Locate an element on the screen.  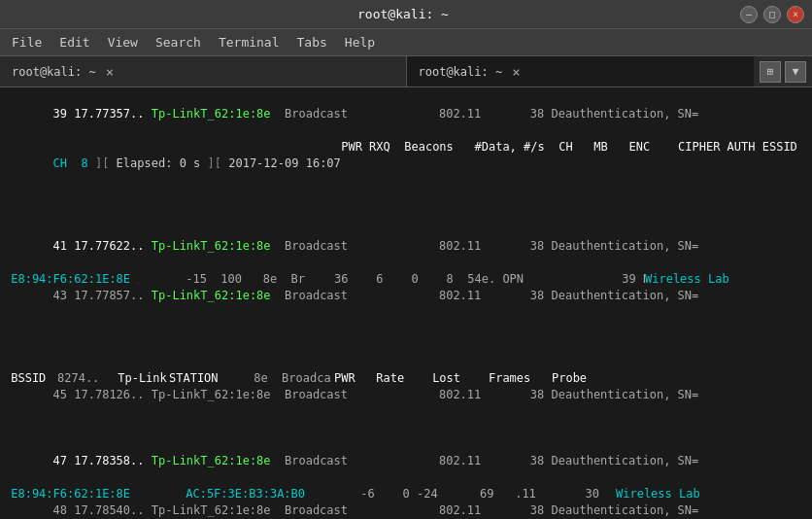
maximize-button: □ is located at coordinates (772, 15).